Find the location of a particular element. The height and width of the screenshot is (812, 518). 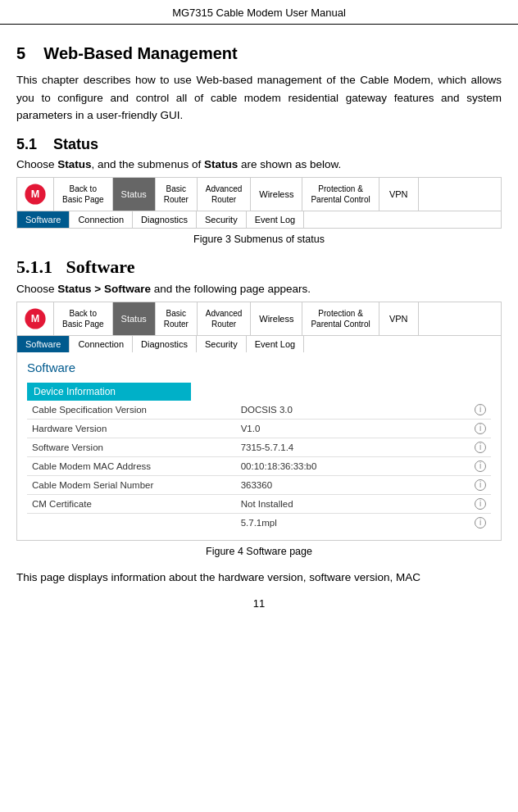

section5-heading: Web-Based Management is located at coordinates (140, 53).